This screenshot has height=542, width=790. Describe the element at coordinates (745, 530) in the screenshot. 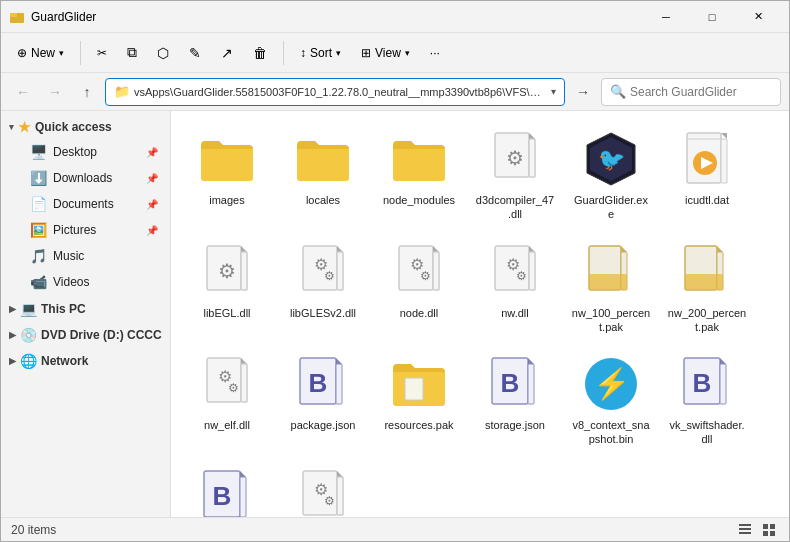

I see `list-view-button` at that location.